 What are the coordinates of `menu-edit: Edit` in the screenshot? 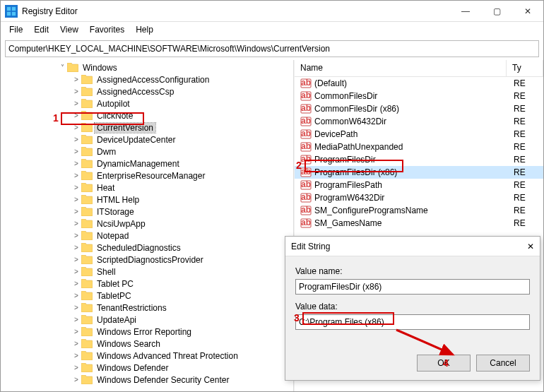 It's located at (41, 30).